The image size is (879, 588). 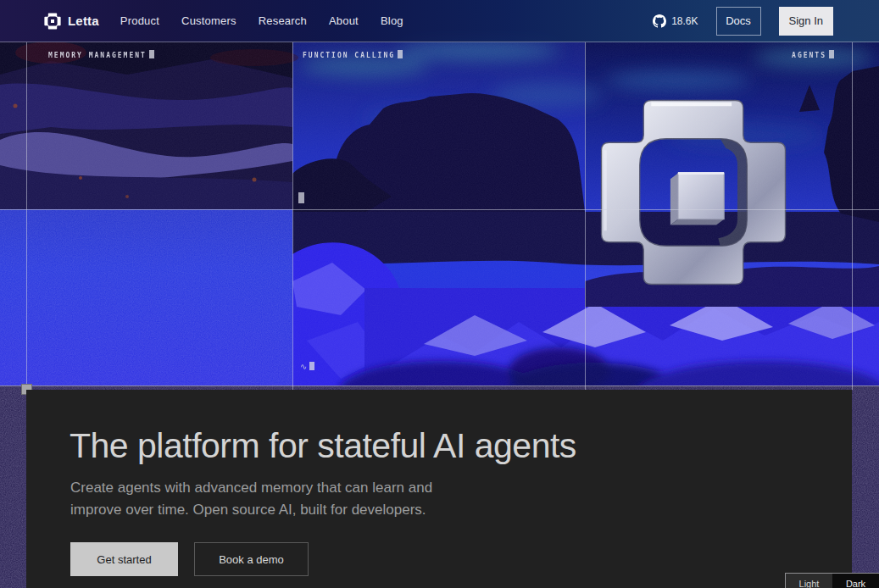 I want to click on subtitle-line-2: improve over time. Open source AI, built…, so click(x=251, y=510).